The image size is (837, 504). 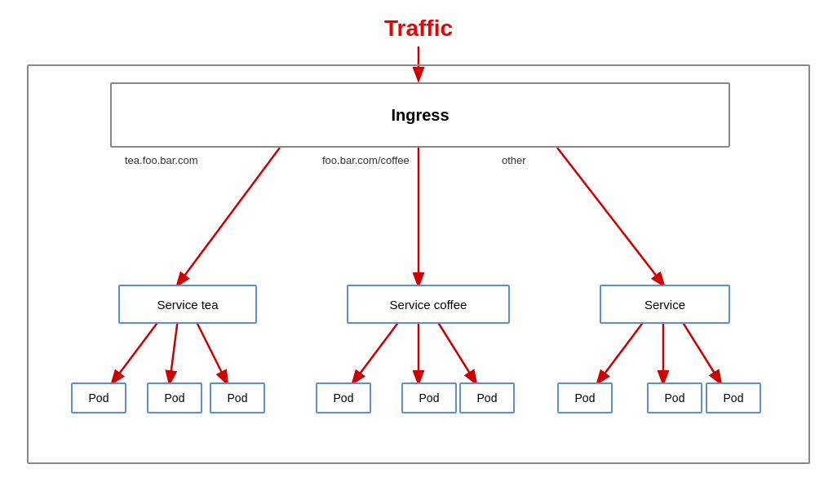 I want to click on pod-tea-1: Pod, so click(x=99, y=398).